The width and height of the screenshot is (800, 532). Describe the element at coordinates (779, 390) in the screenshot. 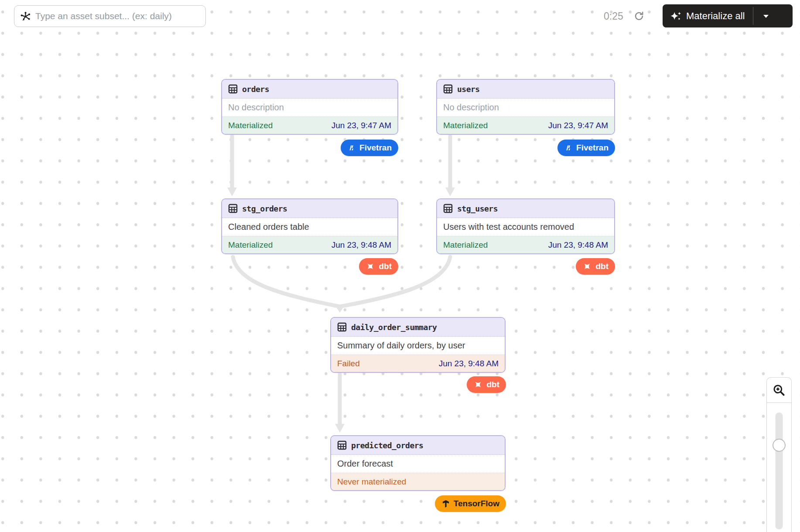

I see `magnifier-plus-icon` at that location.